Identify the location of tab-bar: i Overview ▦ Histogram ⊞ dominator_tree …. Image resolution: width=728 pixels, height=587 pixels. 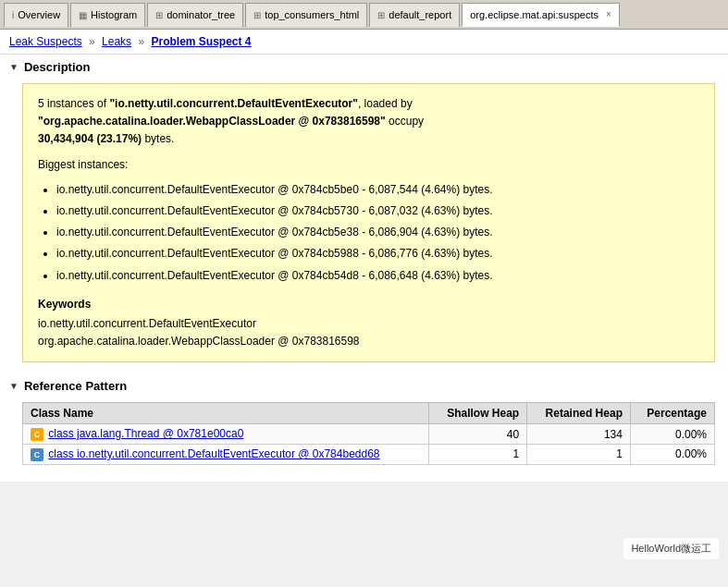
(364, 15).